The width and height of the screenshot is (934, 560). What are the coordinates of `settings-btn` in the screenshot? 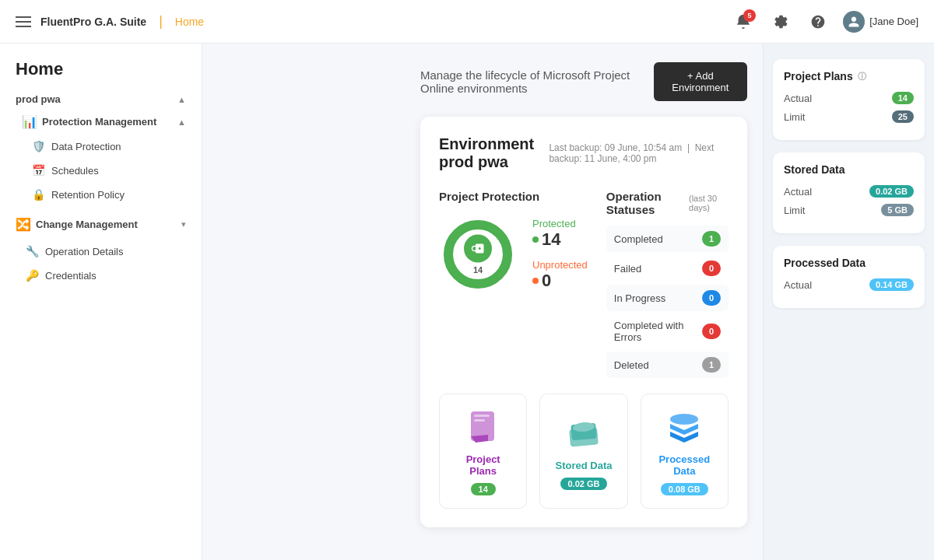 It's located at (781, 22).